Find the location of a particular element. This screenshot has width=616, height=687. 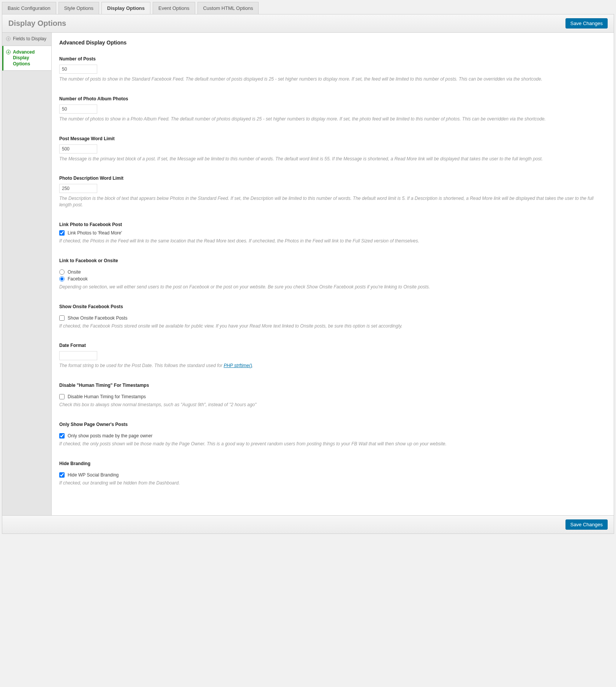

field-title-show-onsite: Show Onsite Facebook Posts is located at coordinates (333, 307).